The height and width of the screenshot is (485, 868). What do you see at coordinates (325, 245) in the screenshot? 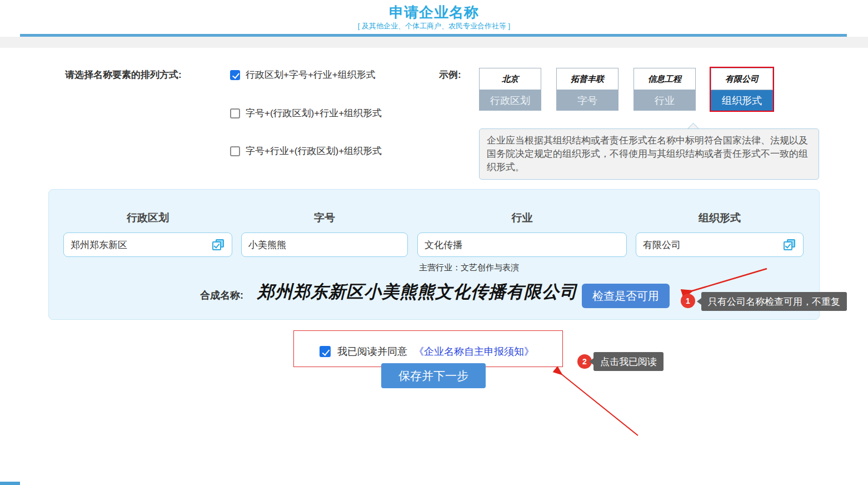
I see `tradename-input: 小美熊熊` at bounding box center [325, 245].